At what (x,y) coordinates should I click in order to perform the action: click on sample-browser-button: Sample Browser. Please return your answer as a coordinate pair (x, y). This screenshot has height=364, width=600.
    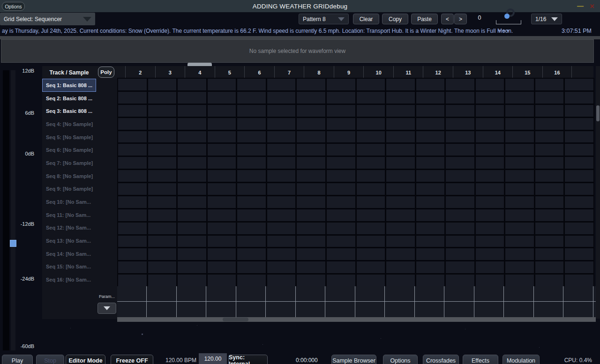
    Looking at the image, I should click on (354, 359).